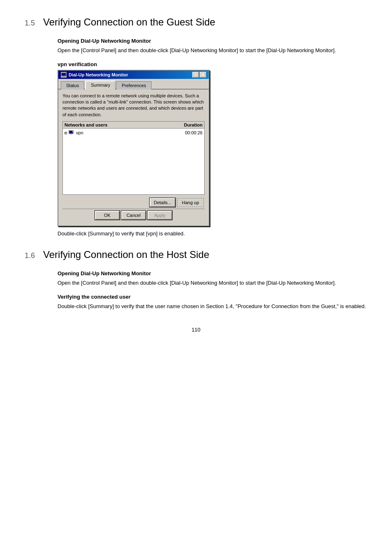 The height and width of the screenshot is (555, 392). Describe the element at coordinates (134, 75) in the screenshot. I see `dialog-titlebar: Dial-Up Networking Monitor ? ✕` at that location.